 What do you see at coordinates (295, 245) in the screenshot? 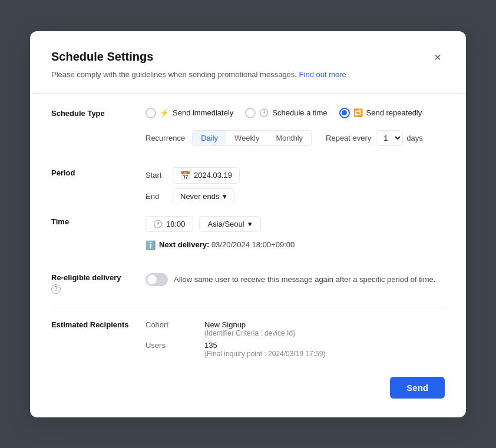
I see `next-delivery: ℹ️ Next delivery: 03/20/2024 18:00+09:00` at bounding box center [295, 245].